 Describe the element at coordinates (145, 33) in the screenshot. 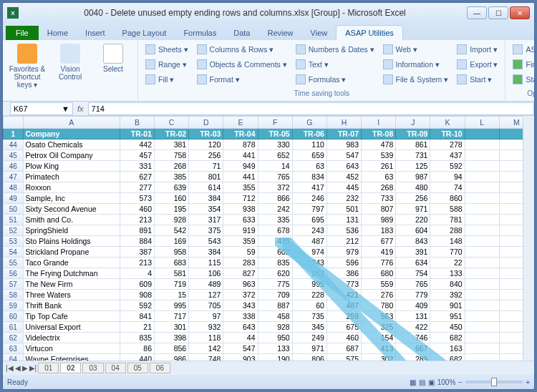

I see `tab-page-layout: Page Layout` at that location.